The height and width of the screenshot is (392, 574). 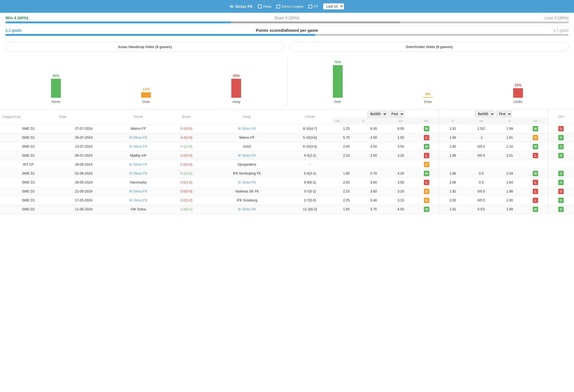 I want to click on sub-d: D, so click(x=374, y=121).